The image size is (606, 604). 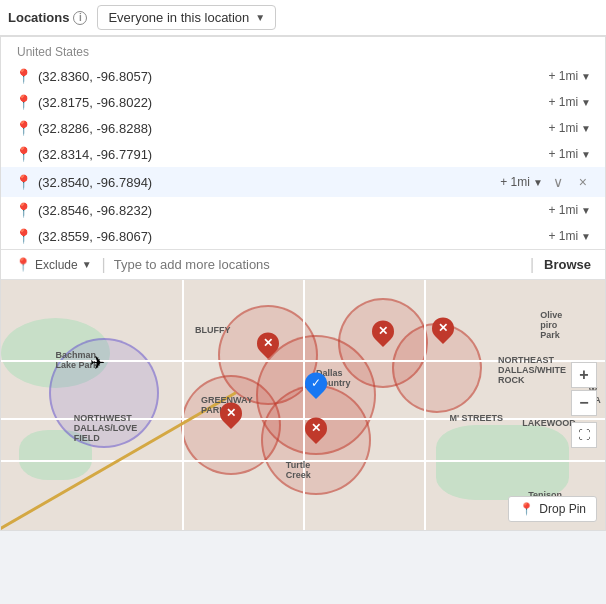 What do you see at coordinates (54, 264) in the screenshot?
I see `exclude-button: 📍 Exclude ▼` at bounding box center [54, 264].